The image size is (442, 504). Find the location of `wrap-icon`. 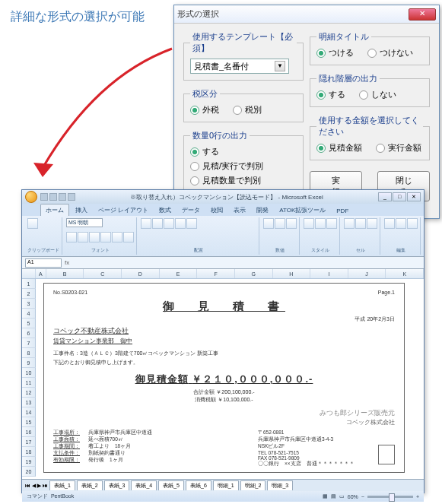

wrap-icon is located at coordinates (180, 223).